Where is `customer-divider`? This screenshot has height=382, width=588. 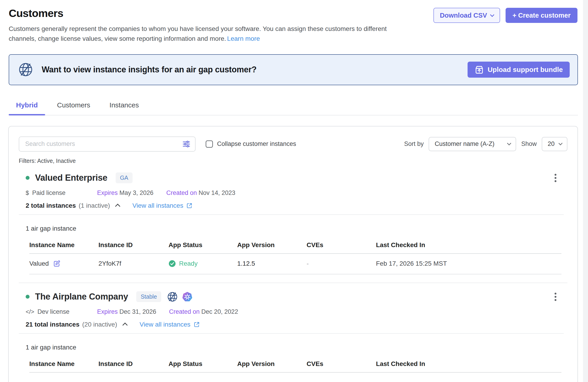 customer-divider is located at coordinates (293, 283).